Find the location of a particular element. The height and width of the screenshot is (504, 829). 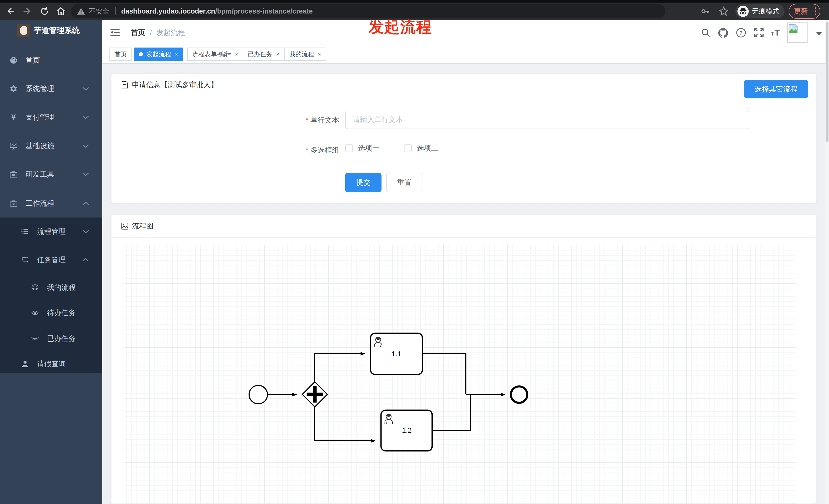

header-search-button is located at coordinates (706, 33).